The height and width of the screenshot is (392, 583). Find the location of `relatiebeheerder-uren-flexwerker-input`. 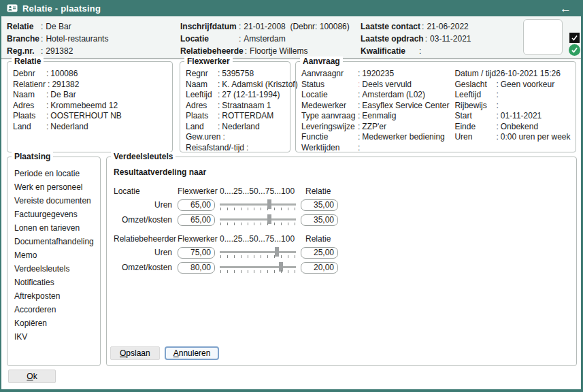

relatiebeheerder-uren-flexwerker-input is located at coordinates (196, 253).